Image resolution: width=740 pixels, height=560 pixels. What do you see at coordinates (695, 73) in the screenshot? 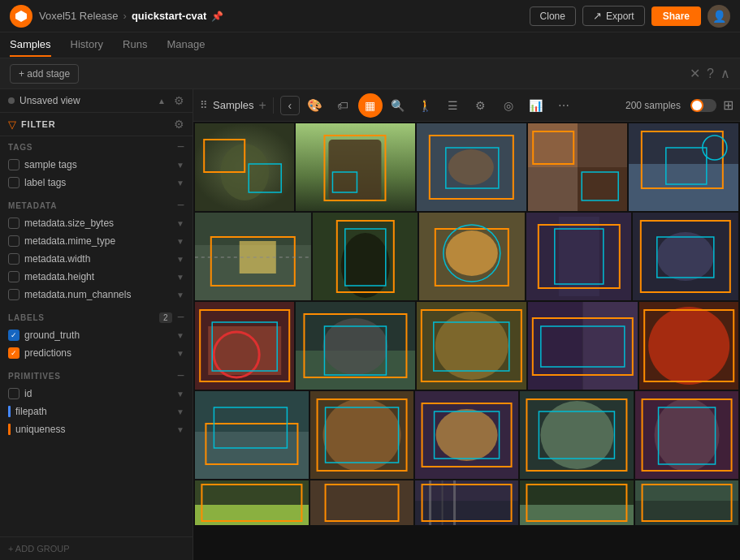
I see `clear-stage-button: ✕` at bounding box center [695, 73].